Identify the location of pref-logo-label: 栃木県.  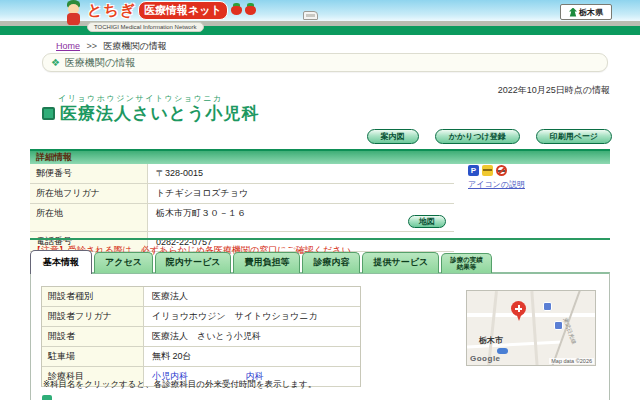
(591, 12).